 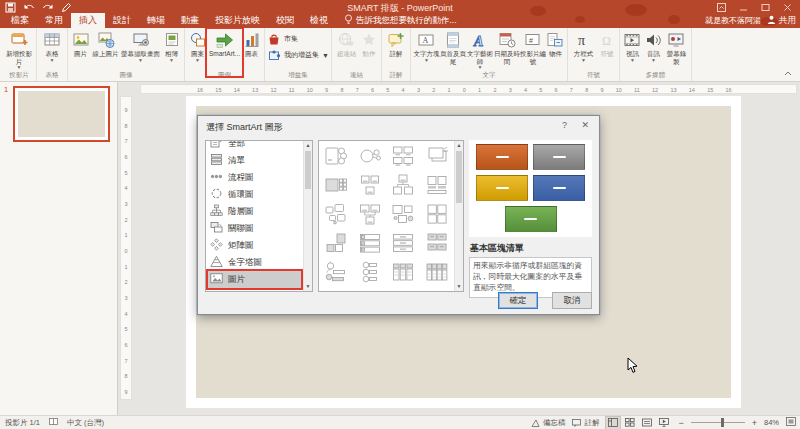 I want to click on smartart-layout-thumb-tiles, so click(x=438, y=243).